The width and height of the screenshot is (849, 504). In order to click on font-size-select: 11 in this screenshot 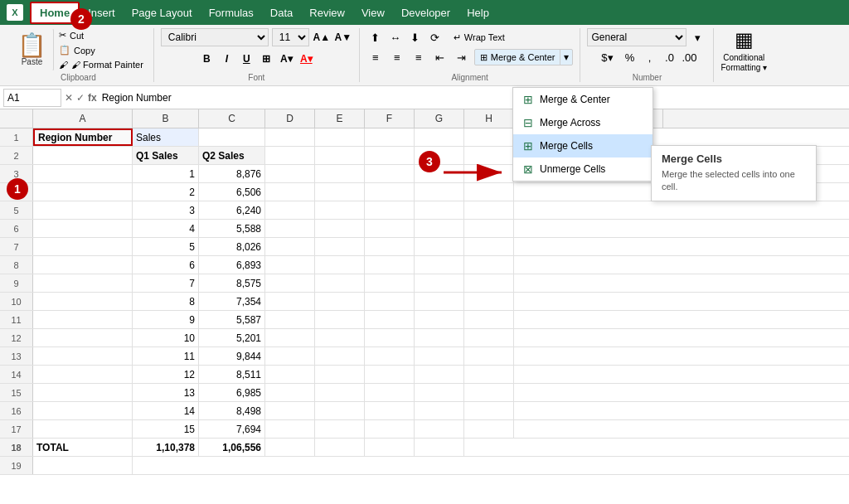, I will do `click(290, 37)`.